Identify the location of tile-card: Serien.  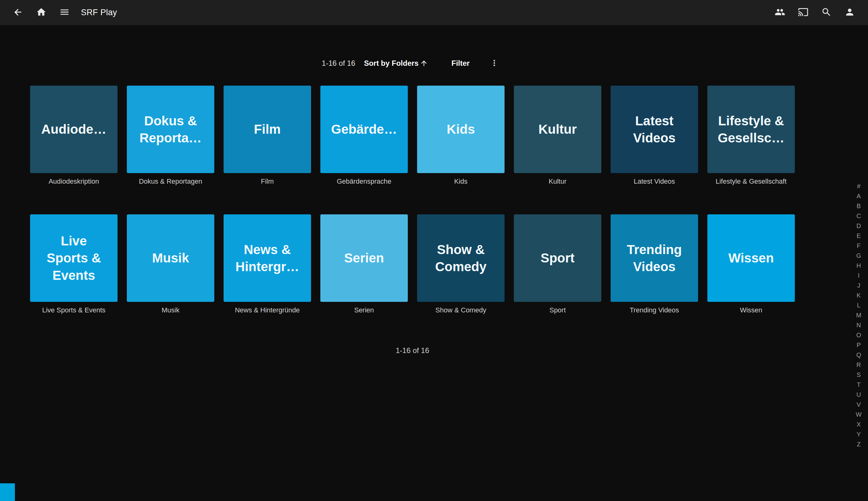
(364, 258).